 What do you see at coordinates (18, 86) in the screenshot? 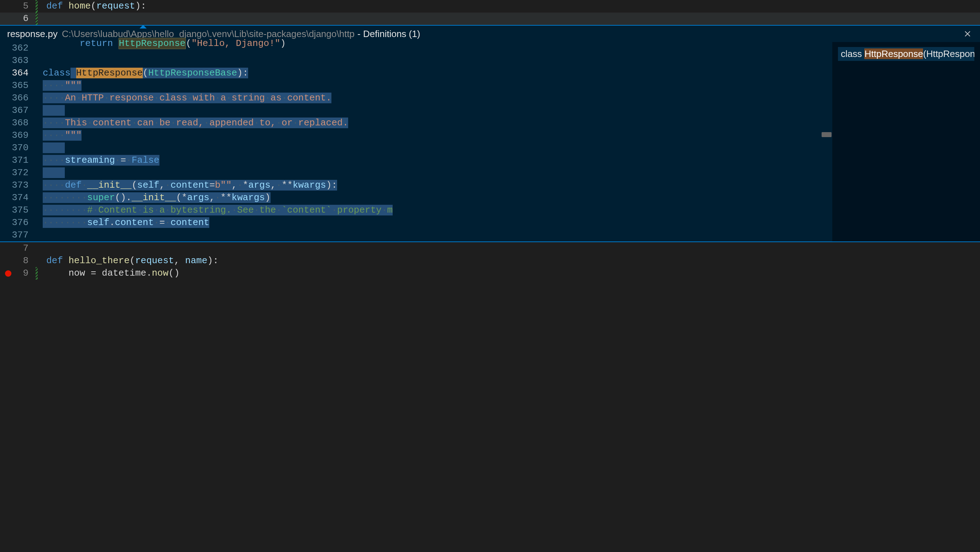
I see `line-number: 365` at bounding box center [18, 86].